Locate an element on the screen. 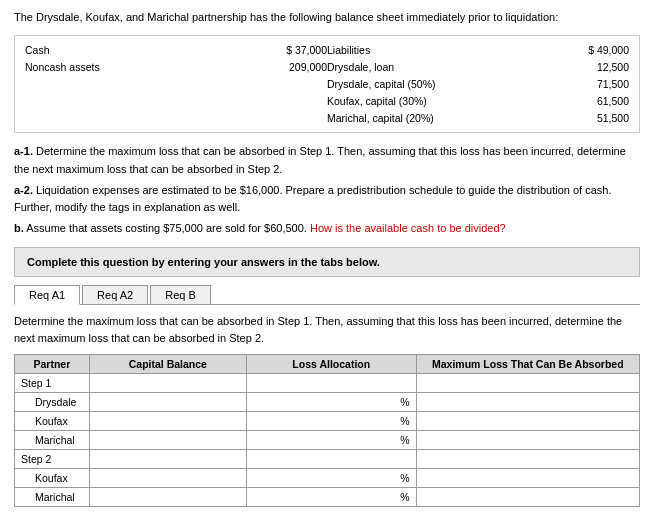 This screenshot has width=654, height=522. step2-max is located at coordinates (528, 460).